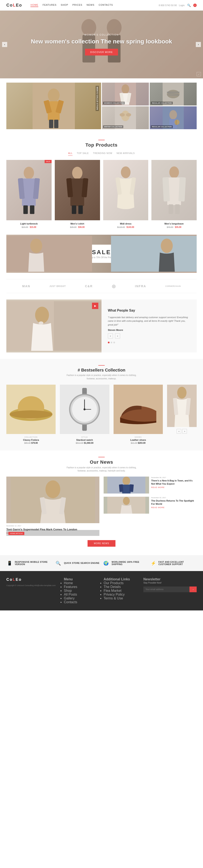 The width and height of the screenshot is (203, 868). What do you see at coordinates (184, 431) in the screenshot?
I see `bestseller-next-button: ›` at bounding box center [184, 431].